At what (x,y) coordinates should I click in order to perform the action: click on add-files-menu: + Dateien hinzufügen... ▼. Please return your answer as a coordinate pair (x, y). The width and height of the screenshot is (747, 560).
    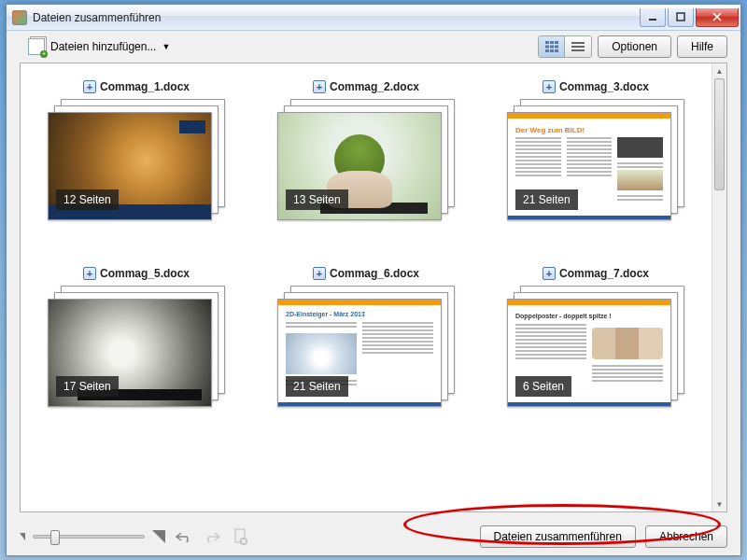
    Looking at the image, I should click on (99, 47).